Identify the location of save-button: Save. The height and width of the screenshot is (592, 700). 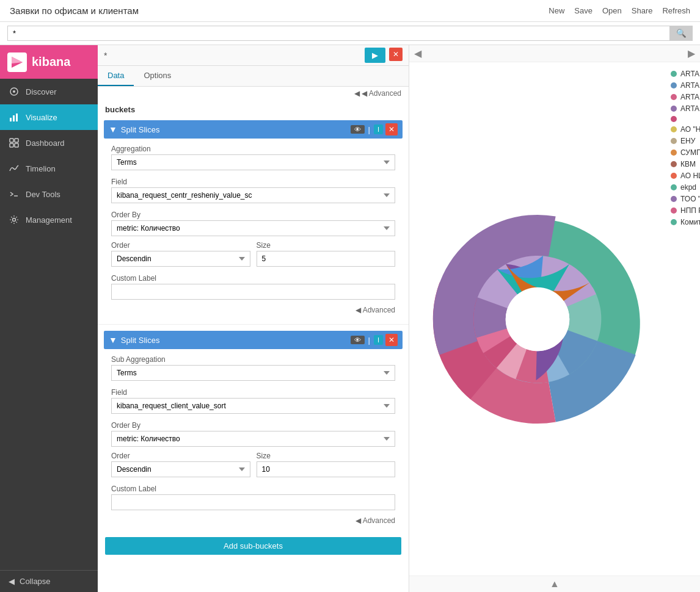
(583, 11).